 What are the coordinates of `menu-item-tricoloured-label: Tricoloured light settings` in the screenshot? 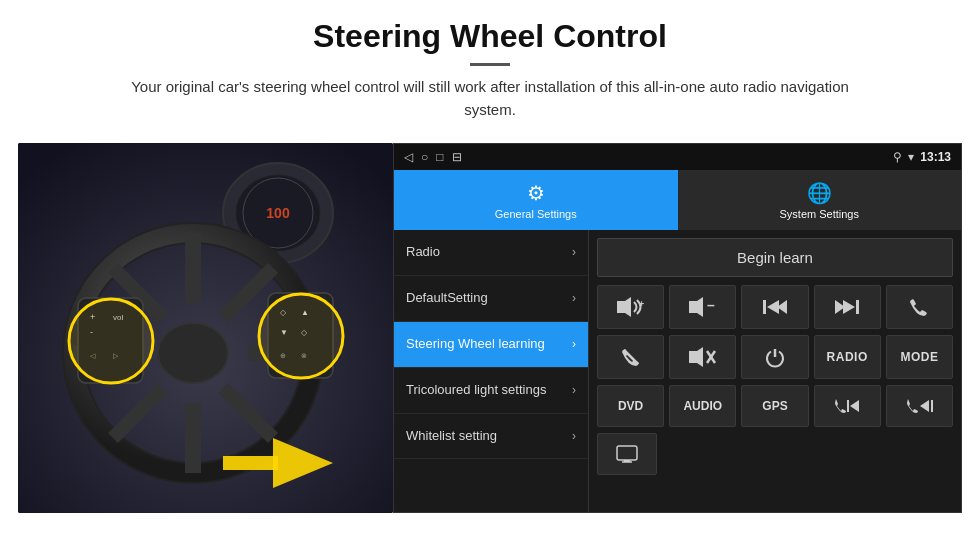 It's located at (487, 390).